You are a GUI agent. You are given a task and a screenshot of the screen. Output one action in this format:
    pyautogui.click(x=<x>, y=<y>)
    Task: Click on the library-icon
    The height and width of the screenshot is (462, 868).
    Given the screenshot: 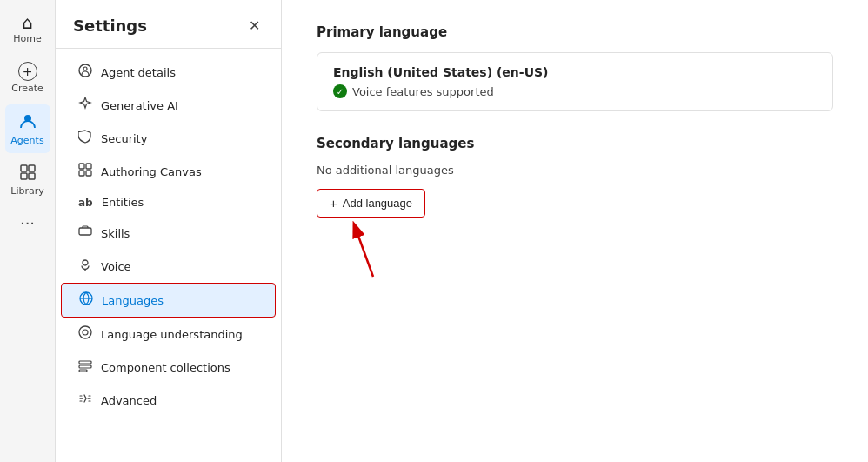 What is the action you would take?
    pyautogui.click(x=28, y=174)
    